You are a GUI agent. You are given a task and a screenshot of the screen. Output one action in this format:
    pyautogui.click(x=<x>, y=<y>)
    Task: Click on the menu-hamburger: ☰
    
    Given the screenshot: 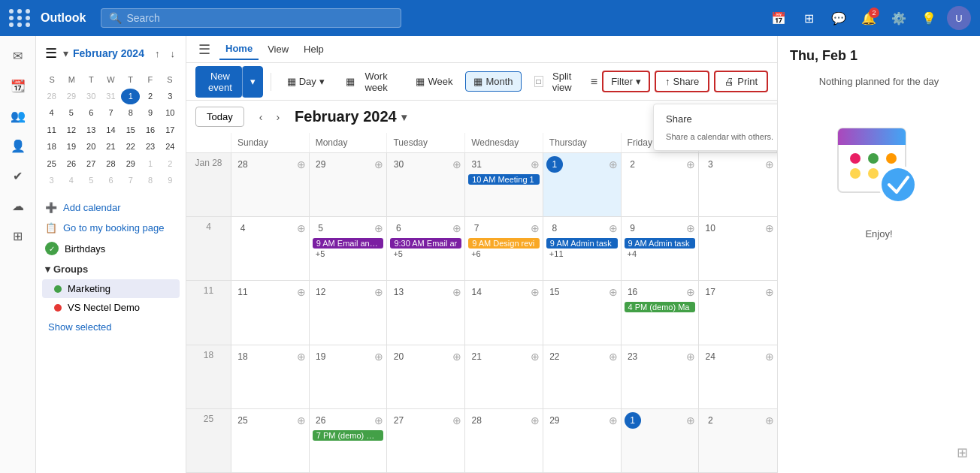 What is the action you would take?
    pyautogui.click(x=204, y=50)
    